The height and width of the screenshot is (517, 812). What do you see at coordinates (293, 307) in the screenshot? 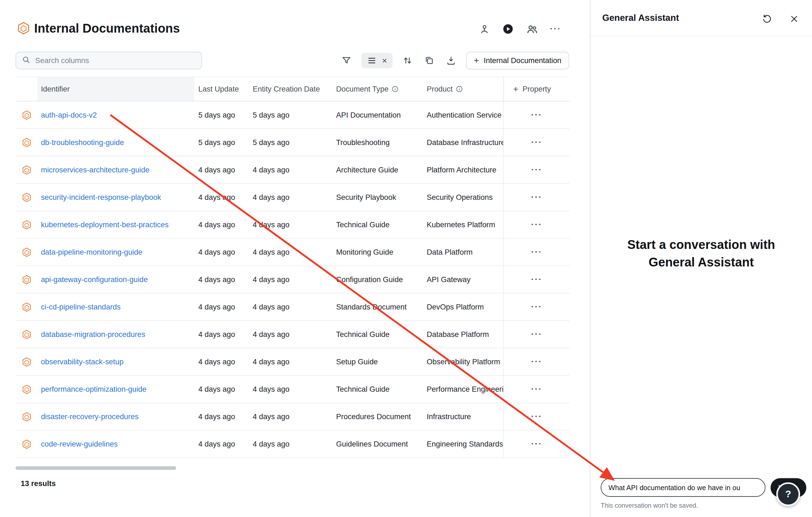
I see `table-row: ci-cd-pipeline-standards 4 days ago 4 da…` at bounding box center [293, 307].